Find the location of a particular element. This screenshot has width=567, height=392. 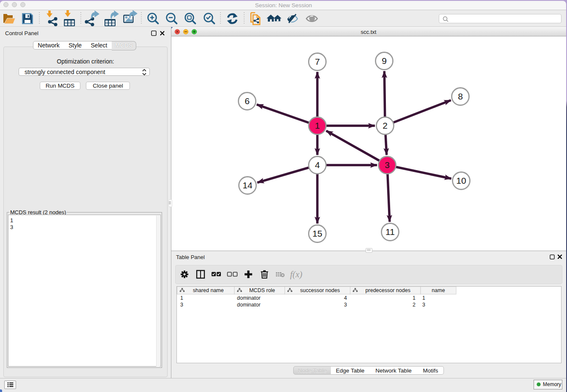

svg-text: name is located at coordinates (438, 290).